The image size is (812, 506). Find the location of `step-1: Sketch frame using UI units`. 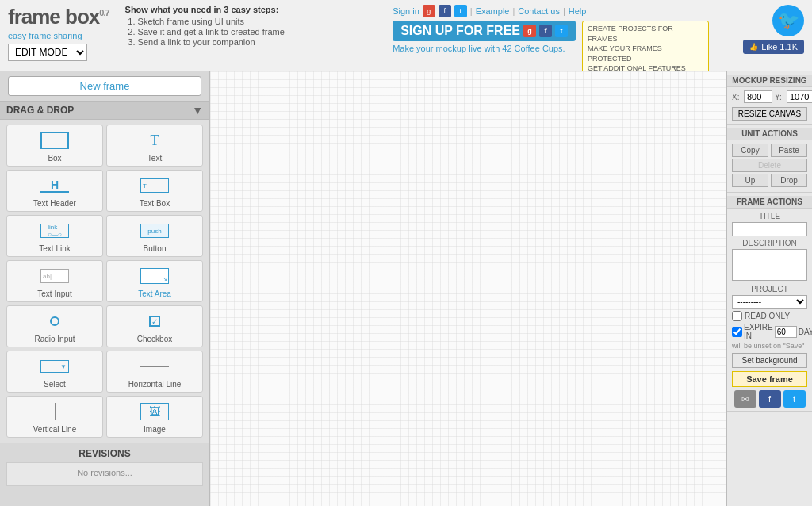

step-1: Sketch frame using UI units is located at coordinates (258, 21).